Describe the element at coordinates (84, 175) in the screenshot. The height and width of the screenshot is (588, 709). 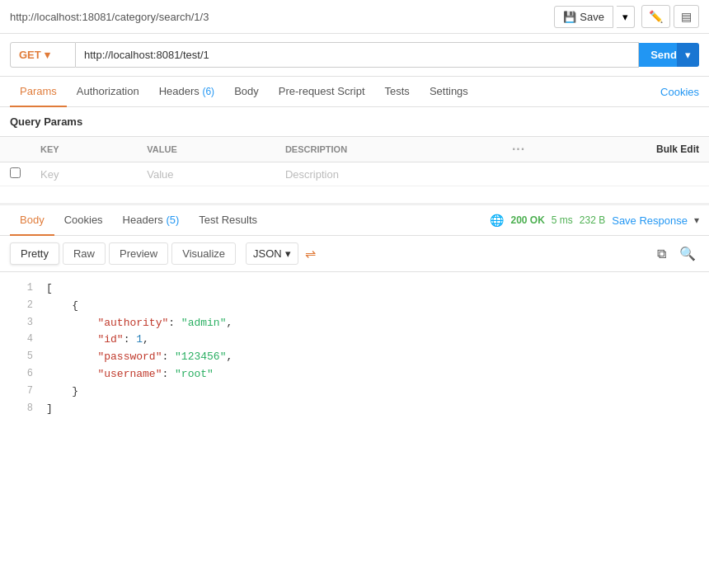
I see `key-cell: Key` at that location.